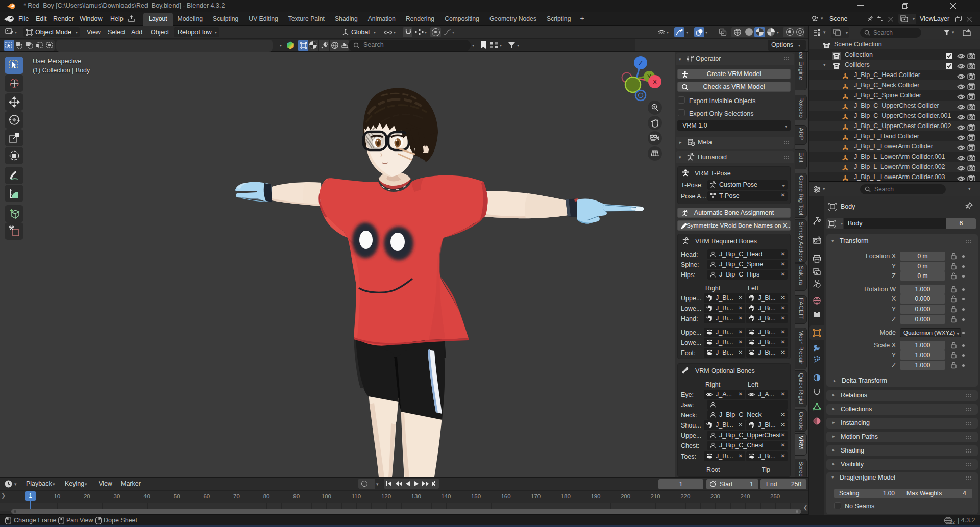 Image resolution: width=980 pixels, height=527 pixels. Describe the element at coordinates (641, 63) in the screenshot. I see `svg-text: Z` at that location.